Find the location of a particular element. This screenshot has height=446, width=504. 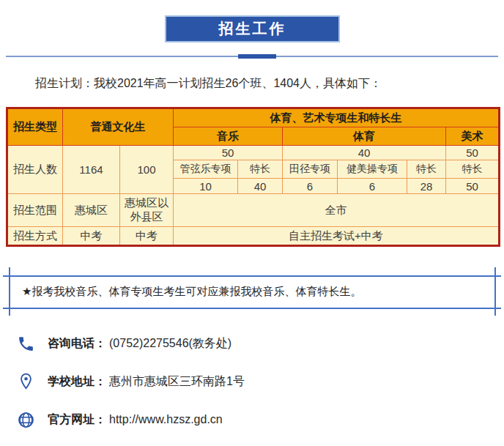

cell-music-total: 50 is located at coordinates (229, 153).